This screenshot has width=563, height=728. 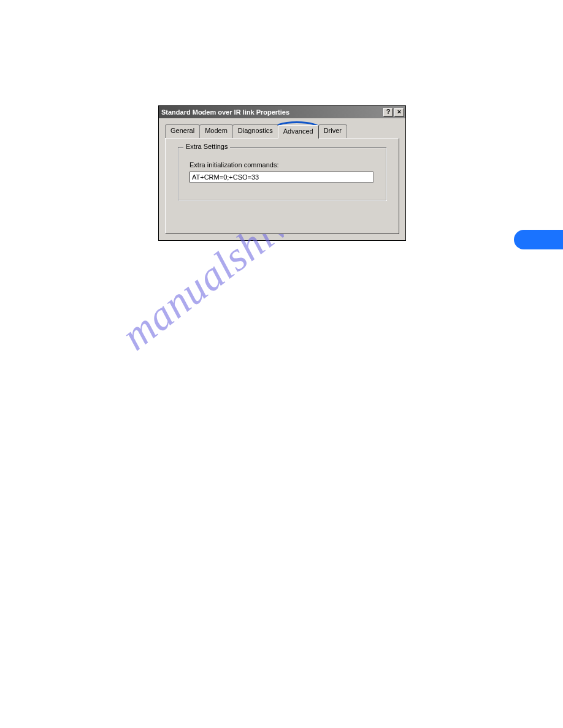 I want to click on extra-init-label: Extra initialization commands:, so click(x=282, y=165).